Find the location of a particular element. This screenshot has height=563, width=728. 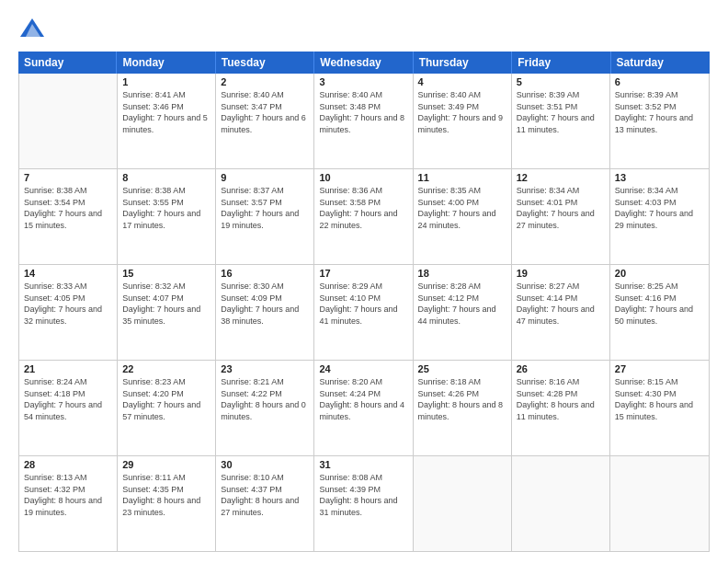

day-number: 26 is located at coordinates (561, 369).